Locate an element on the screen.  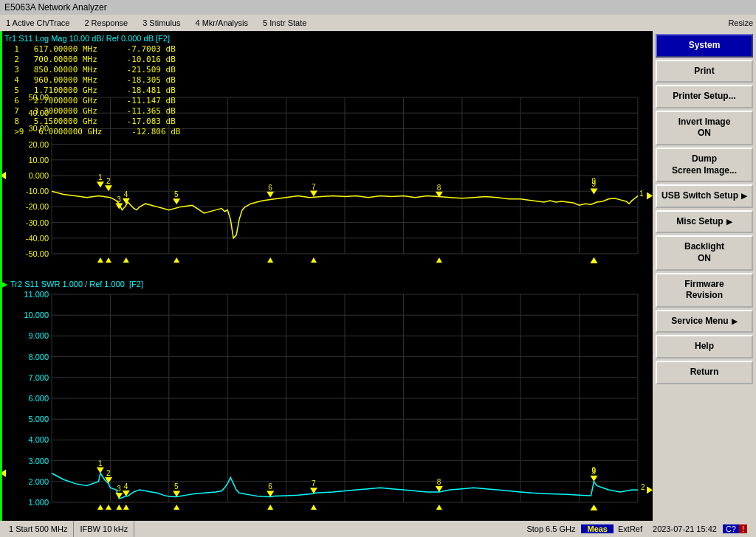
service-menu-arrow-icon: ▶ is located at coordinates (735, 322).